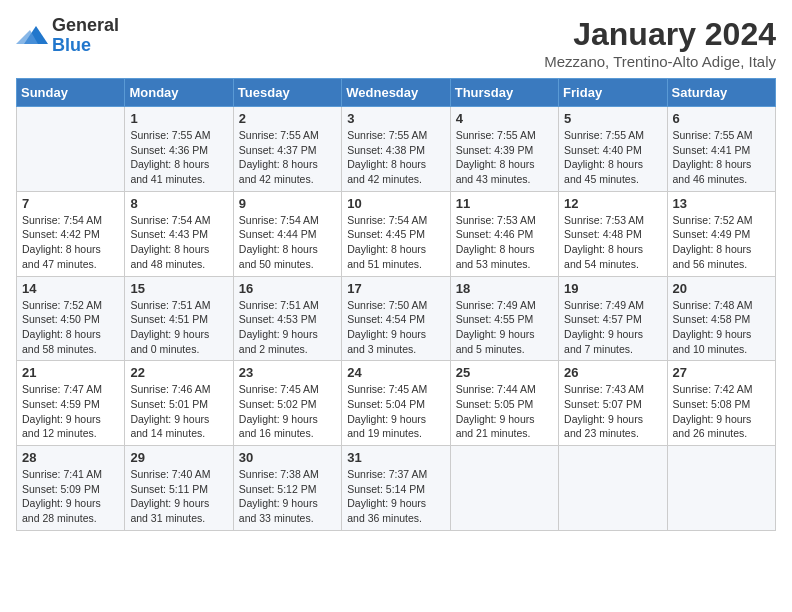 Image resolution: width=792 pixels, height=612 pixels. I want to click on header-day-sunday: Sunday, so click(71, 93).